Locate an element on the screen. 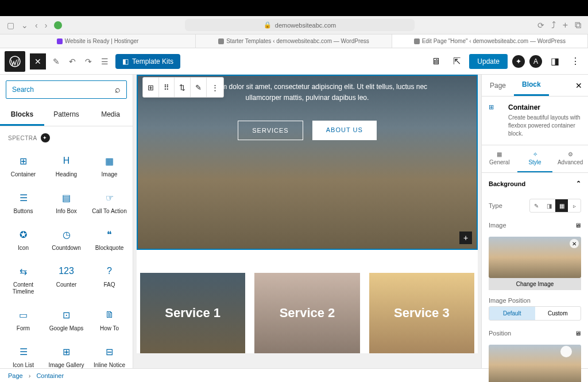 This screenshot has height=382, width=588. position-label: Position is located at coordinates (500, 333).